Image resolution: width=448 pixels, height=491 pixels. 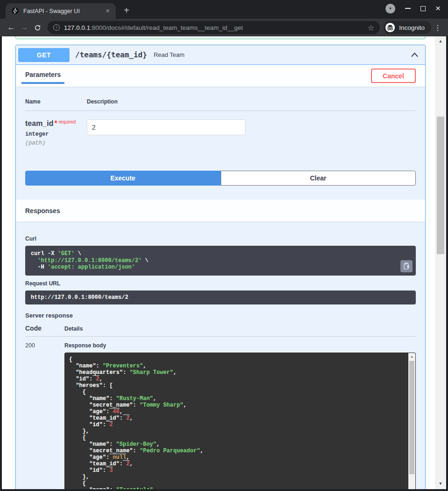 What do you see at coordinates (43, 75) in the screenshot?
I see `parameters-tab-label: Parameters` at bounding box center [43, 75].